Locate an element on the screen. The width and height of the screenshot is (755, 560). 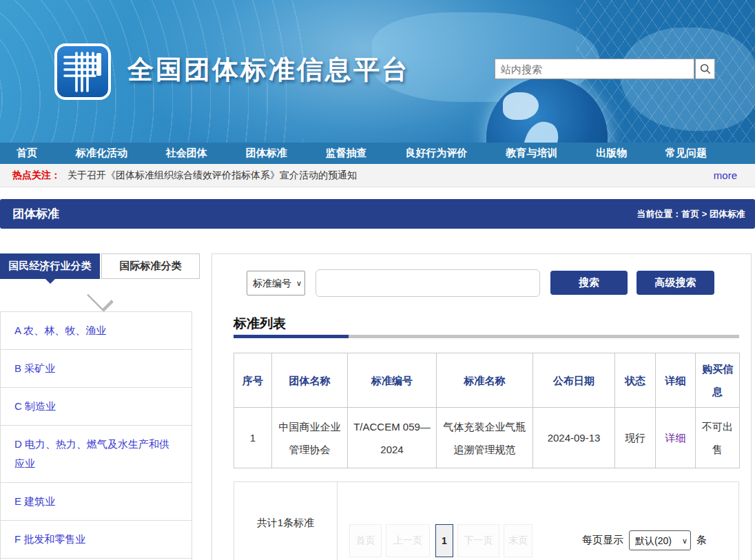
per-page-unit: 条 is located at coordinates (701, 540).